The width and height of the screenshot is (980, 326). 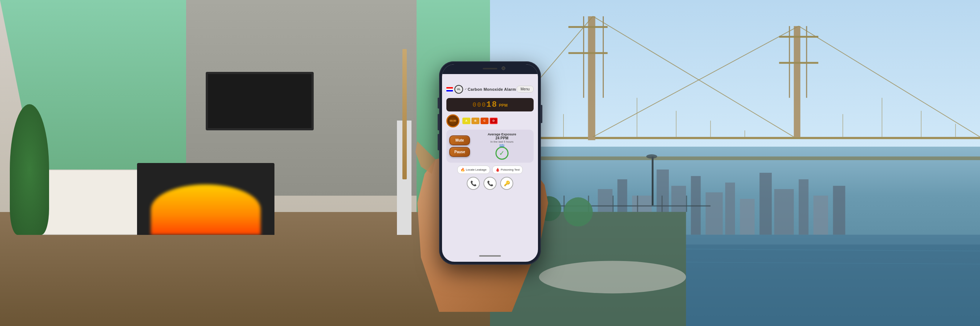 I want to click on key-button: 🔑, so click(x=507, y=183).